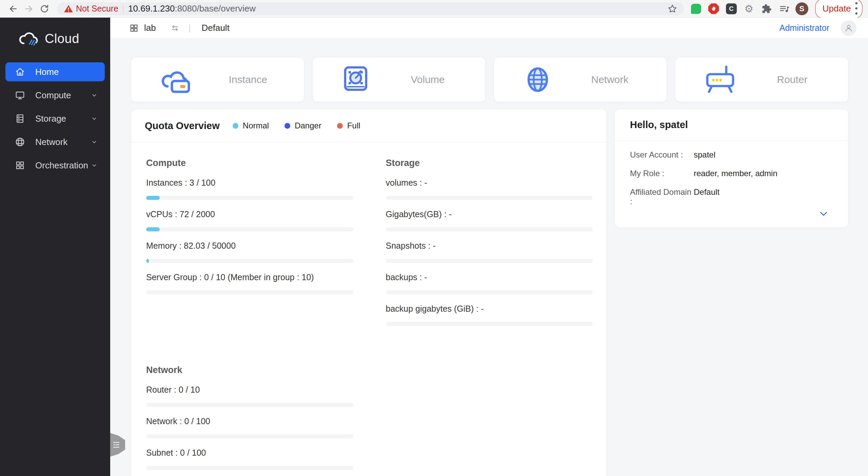  I want to click on quota-section-compute: ComputeInstances : 3 / 100vCPUs : 72 / 2…, so click(250, 226).